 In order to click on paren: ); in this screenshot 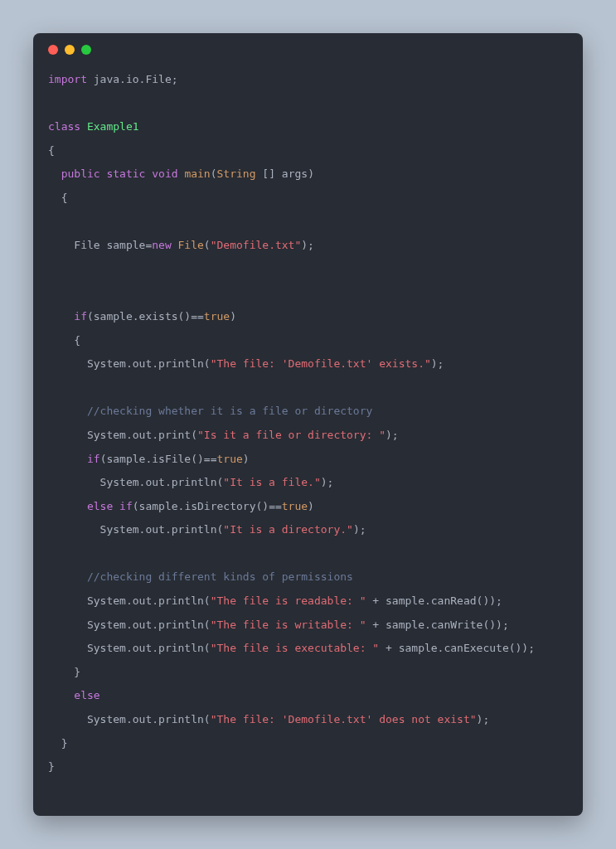, I will do `click(308, 245)`.